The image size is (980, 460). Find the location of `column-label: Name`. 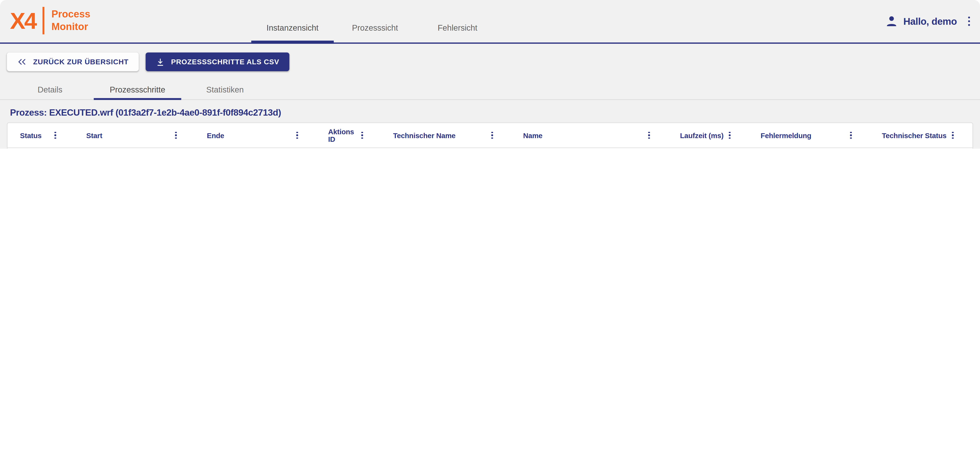

column-label: Name is located at coordinates (533, 135).